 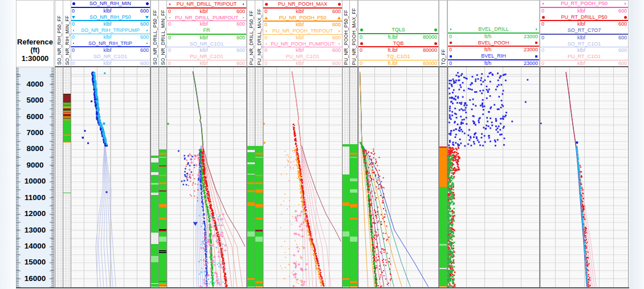 I want to click on curve-entry: PU_RT_POOH_P500klbf600, so click(x=584, y=7).